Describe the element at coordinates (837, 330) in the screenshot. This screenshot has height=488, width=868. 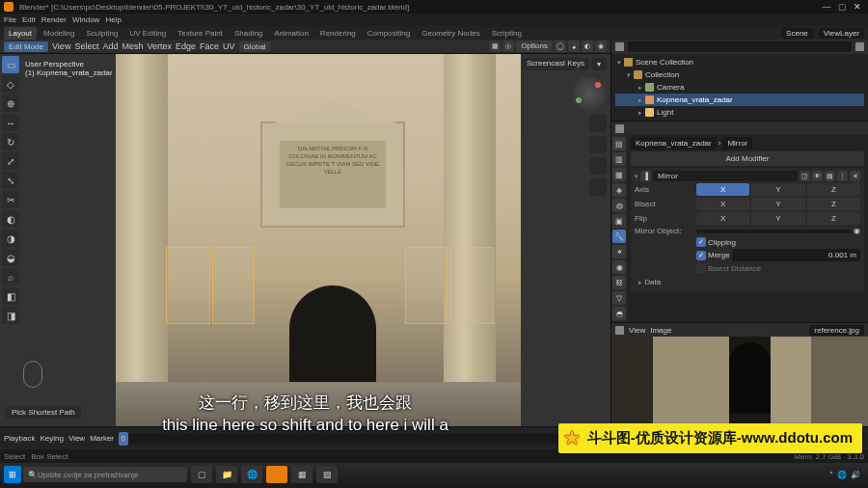
I see `image-name-field: reference.jpg` at that location.